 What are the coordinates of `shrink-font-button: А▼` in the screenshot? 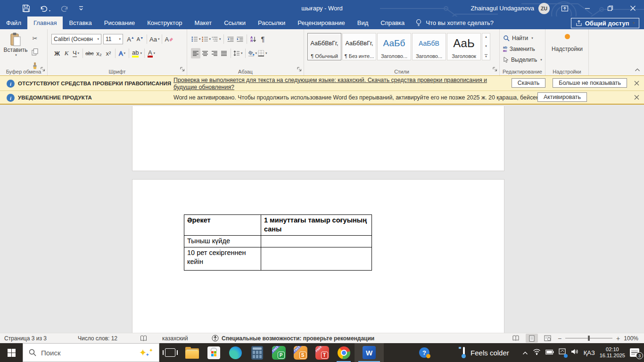 It's located at (140, 39).